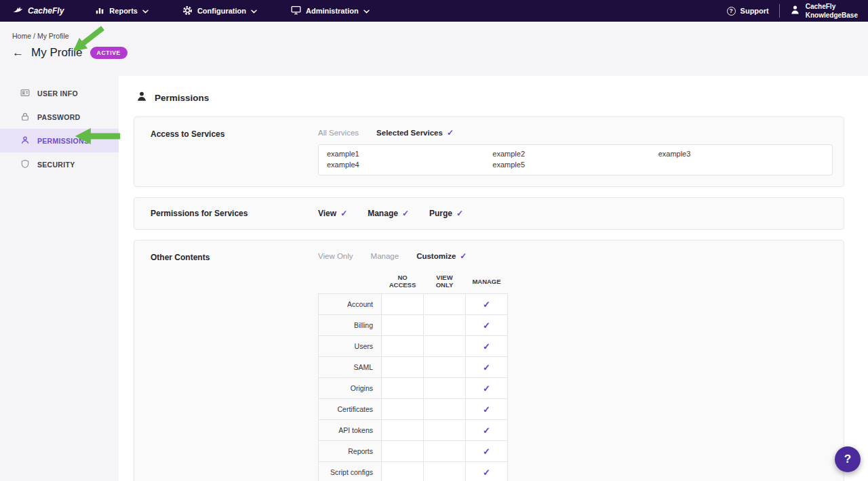 The width and height of the screenshot is (868, 481). What do you see at coordinates (122, 11) in the screenshot?
I see `nav-item-reports: Reports` at bounding box center [122, 11].